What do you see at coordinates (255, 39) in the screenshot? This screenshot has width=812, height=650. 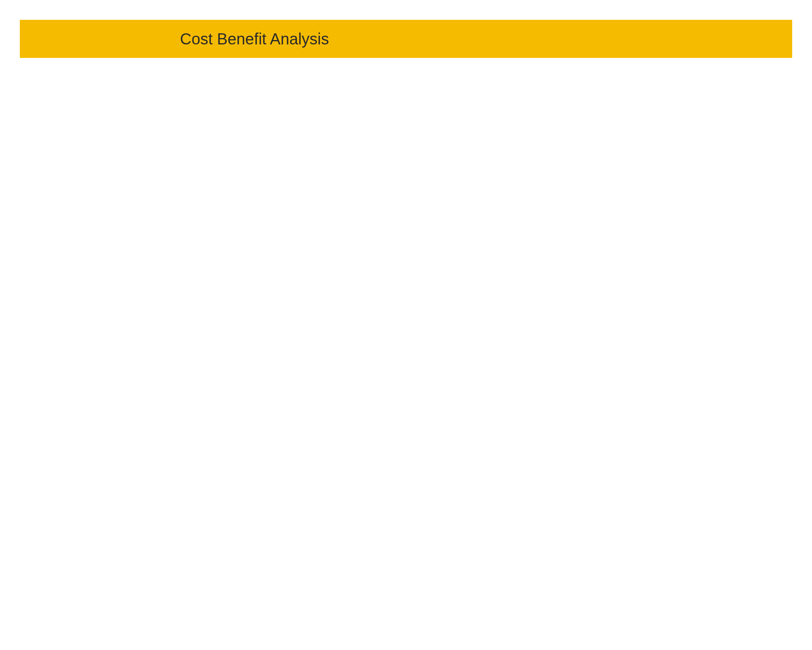 I see `page-title: Cost Benefit Analysis` at bounding box center [255, 39].